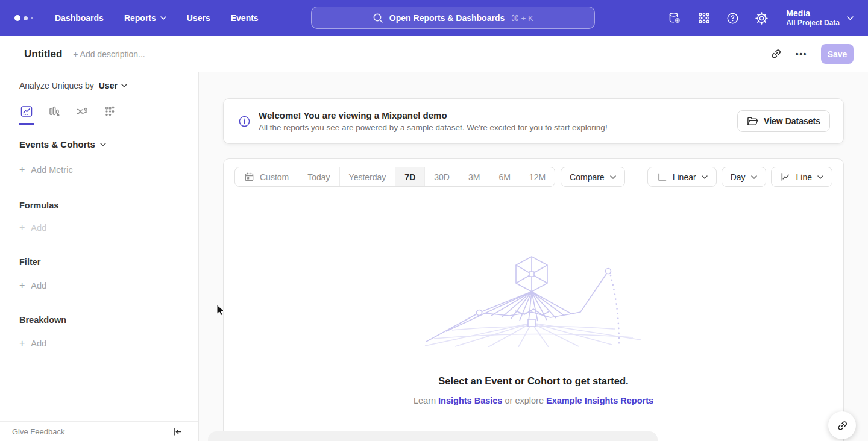  What do you see at coordinates (99, 86) in the screenshot?
I see `analyze-uniques-row: Analyze Uniques by User` at bounding box center [99, 86].